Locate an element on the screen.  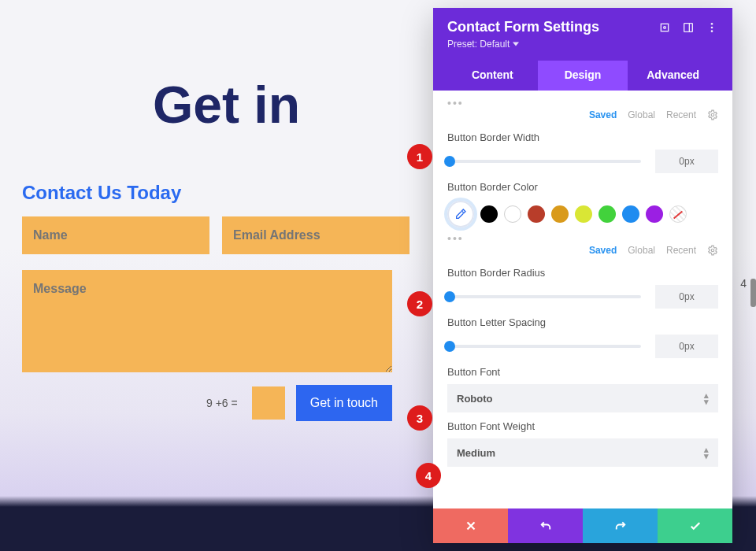
panel-header: Contact Form Settings Preset: Default Co… is located at coordinates (583, 49).